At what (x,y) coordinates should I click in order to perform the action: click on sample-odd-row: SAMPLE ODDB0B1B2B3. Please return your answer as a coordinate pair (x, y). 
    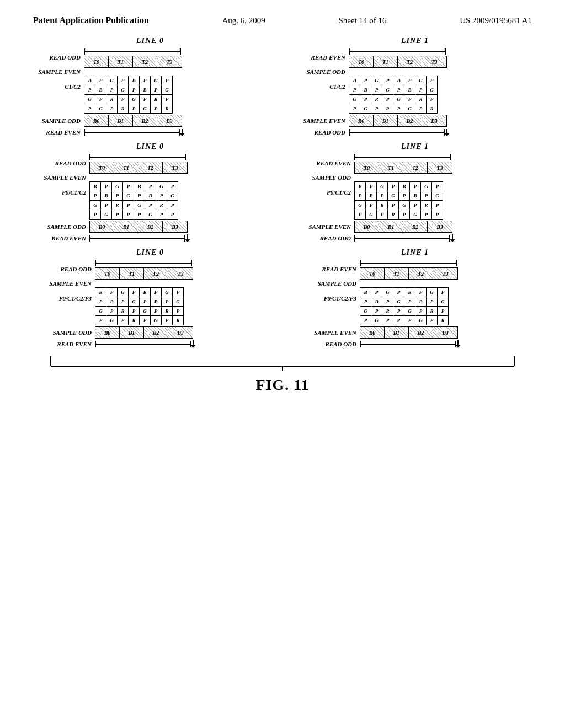
    Looking at the image, I should click on (114, 333).